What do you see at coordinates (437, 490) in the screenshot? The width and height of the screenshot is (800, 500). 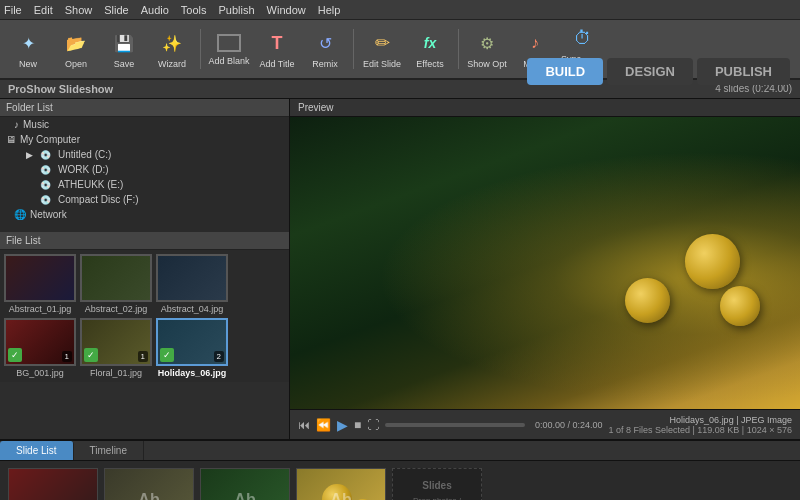 I see `drop-zone-label: SlidesDrop photos /Double click to add` at bounding box center [437, 490].